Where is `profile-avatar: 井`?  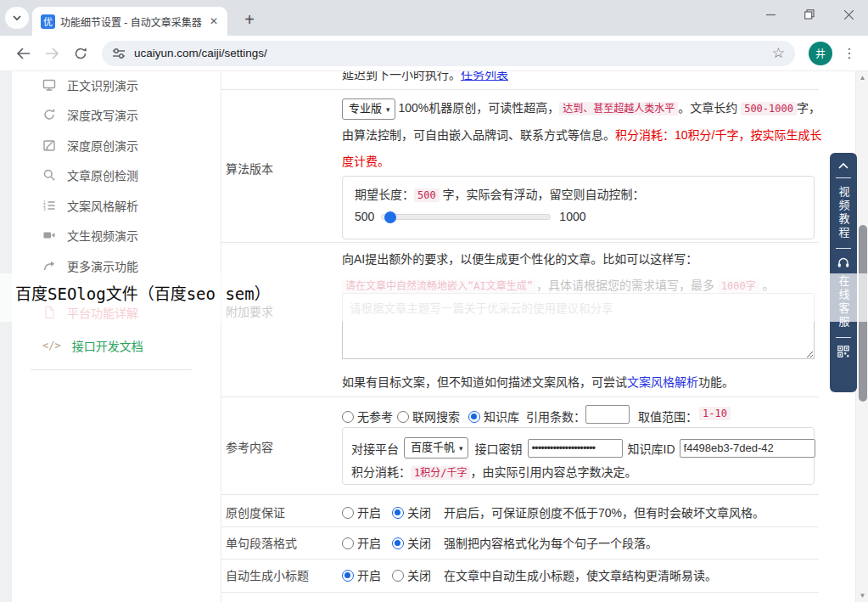 profile-avatar: 井 is located at coordinates (820, 53).